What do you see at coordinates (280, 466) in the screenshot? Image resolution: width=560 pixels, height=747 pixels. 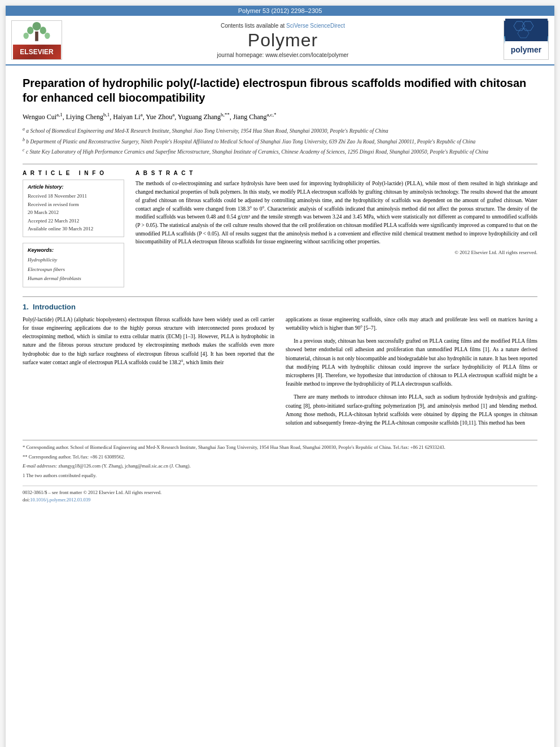 I see `footnote-emails: E-mail addresses: zhangyg18@126.com (Y. …` at bounding box center [280, 466].